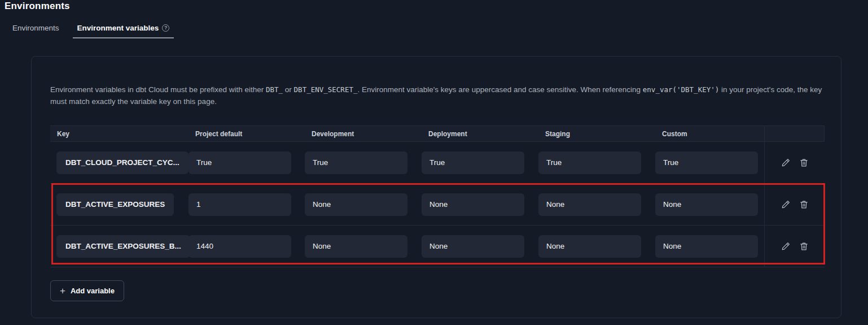 Image resolution: width=868 pixels, height=325 pixels. What do you see at coordinates (36, 31) in the screenshot?
I see `tab-environments: Environments` at bounding box center [36, 31].